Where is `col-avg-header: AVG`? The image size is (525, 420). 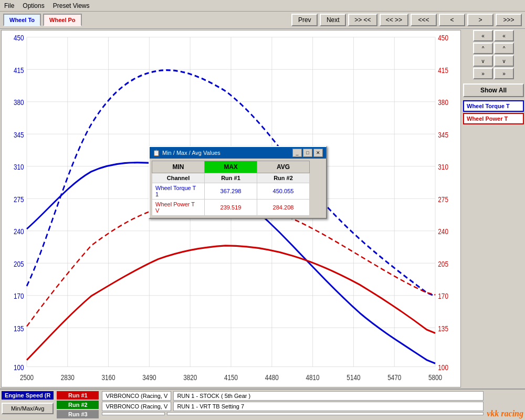
col-avg-header: AVG is located at coordinates (284, 167).